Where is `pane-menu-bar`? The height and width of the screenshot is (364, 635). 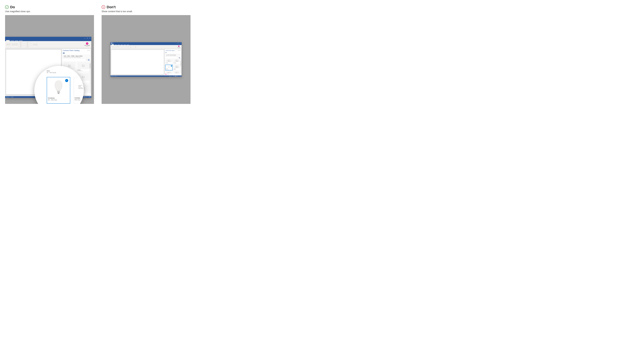 pane-menu-bar is located at coordinates (173, 52).